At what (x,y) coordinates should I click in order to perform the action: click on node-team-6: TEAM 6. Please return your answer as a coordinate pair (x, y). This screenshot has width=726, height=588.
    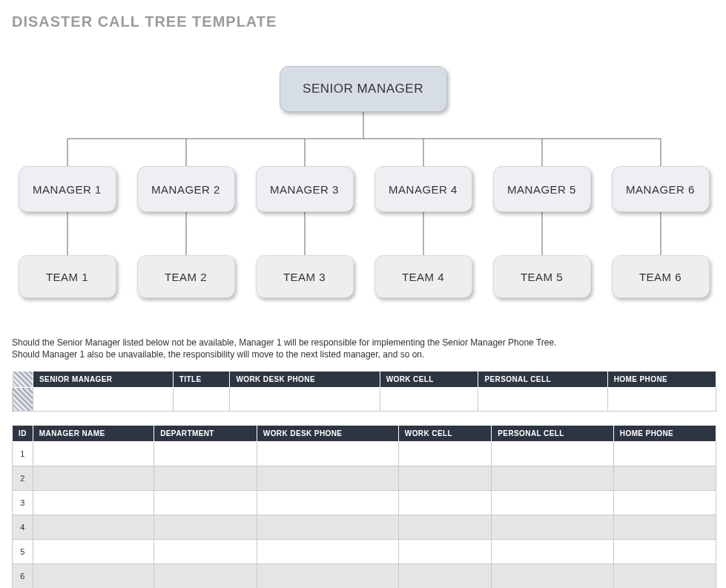
    Looking at the image, I should click on (661, 277).